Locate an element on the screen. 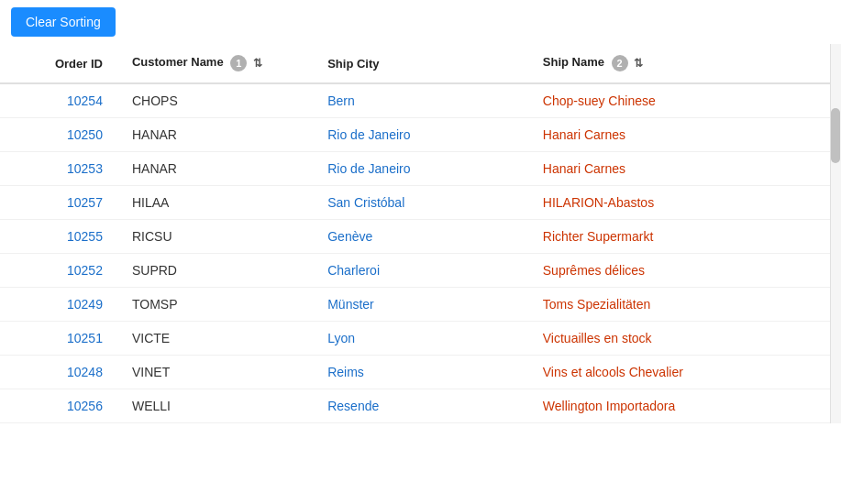 This screenshot has height=504, width=841. cell-order-id: 10252 is located at coordinates (59, 271).